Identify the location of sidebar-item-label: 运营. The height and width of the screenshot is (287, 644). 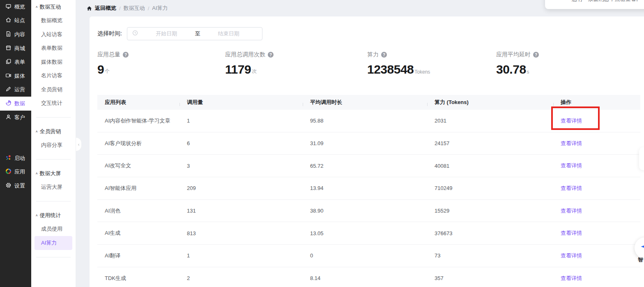
(20, 90).